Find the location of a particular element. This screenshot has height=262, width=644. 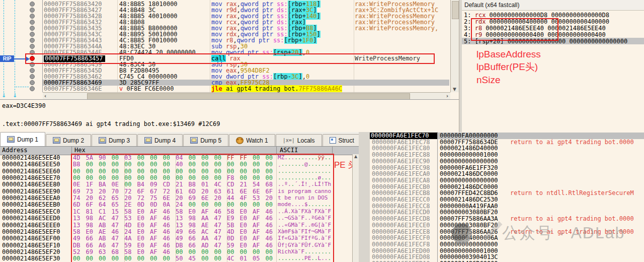

disasm-vertical-scrollbar: ▼ is located at coordinates (455, 46).